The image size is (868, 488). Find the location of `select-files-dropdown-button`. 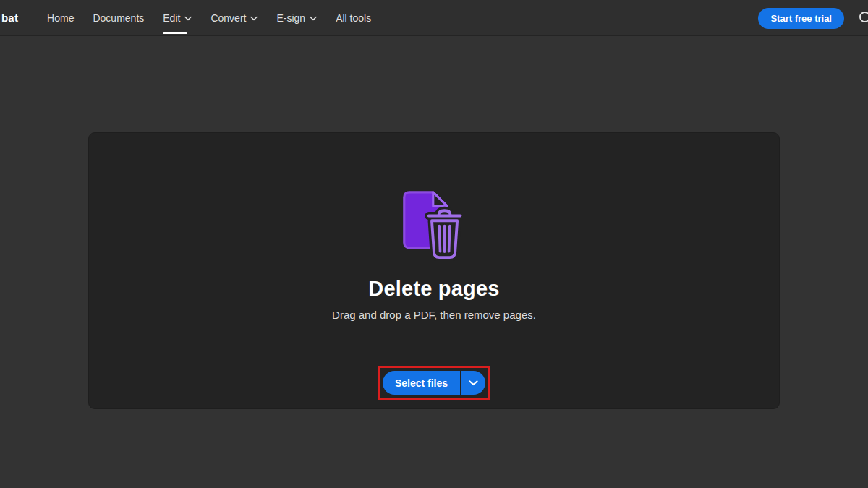

select-files-dropdown-button is located at coordinates (473, 383).